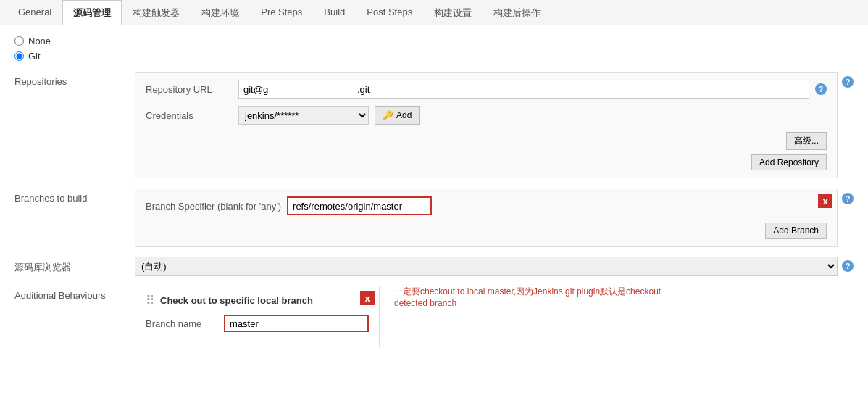  What do you see at coordinates (848, 82) in the screenshot?
I see `repositories-help-icon: ?` at bounding box center [848, 82].